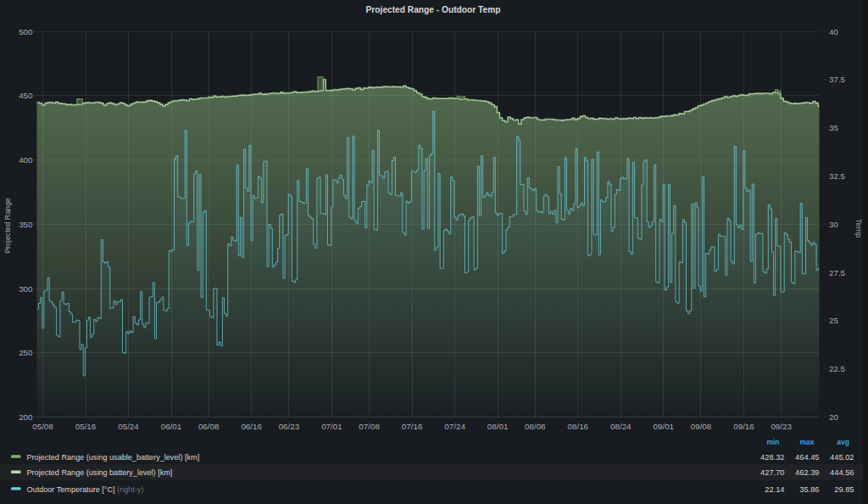 This screenshot has width=868, height=504. What do you see at coordinates (775, 490) in the screenshot?
I see `svg-text: 22.14` at bounding box center [775, 490].